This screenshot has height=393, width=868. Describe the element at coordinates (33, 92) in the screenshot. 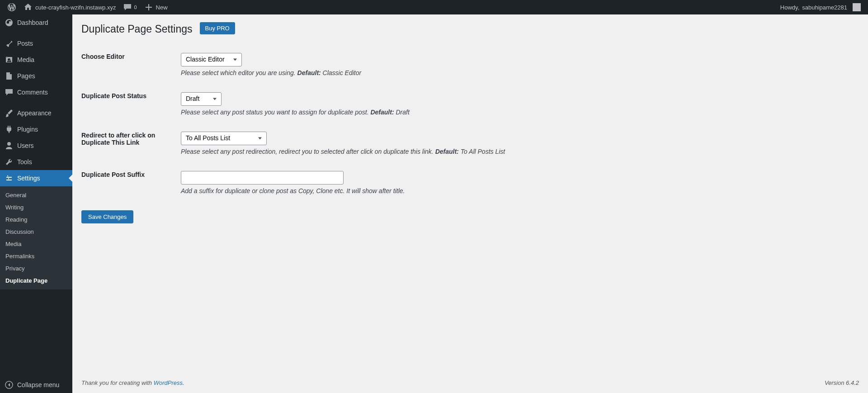

I see `sidebar-item-label: Comments` at that location.